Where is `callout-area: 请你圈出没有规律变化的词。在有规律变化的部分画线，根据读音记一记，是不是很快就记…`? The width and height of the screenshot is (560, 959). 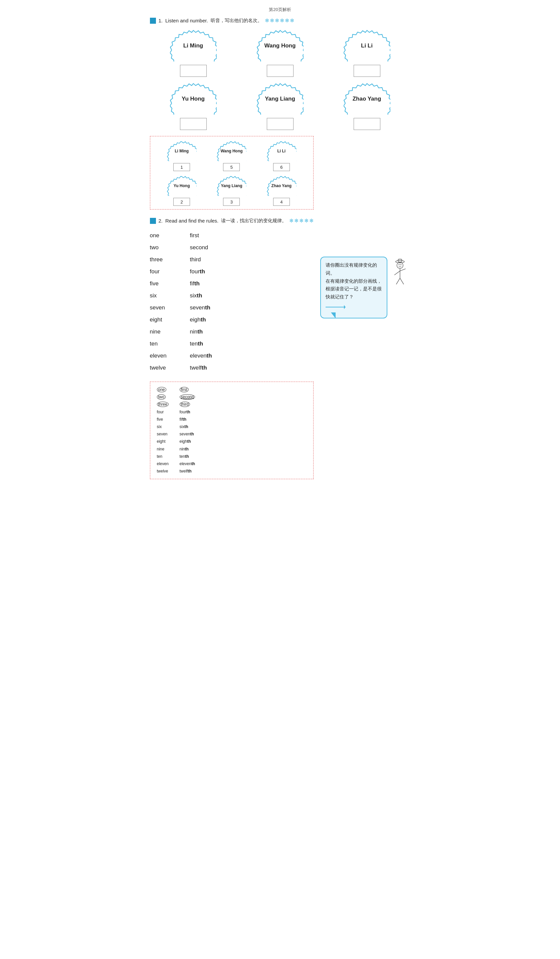 callout-area: 请你圈出没有规律变化的词。在有规律变化的部分画线，根据读音记一记，是不是很快就记… is located at coordinates (365, 288).